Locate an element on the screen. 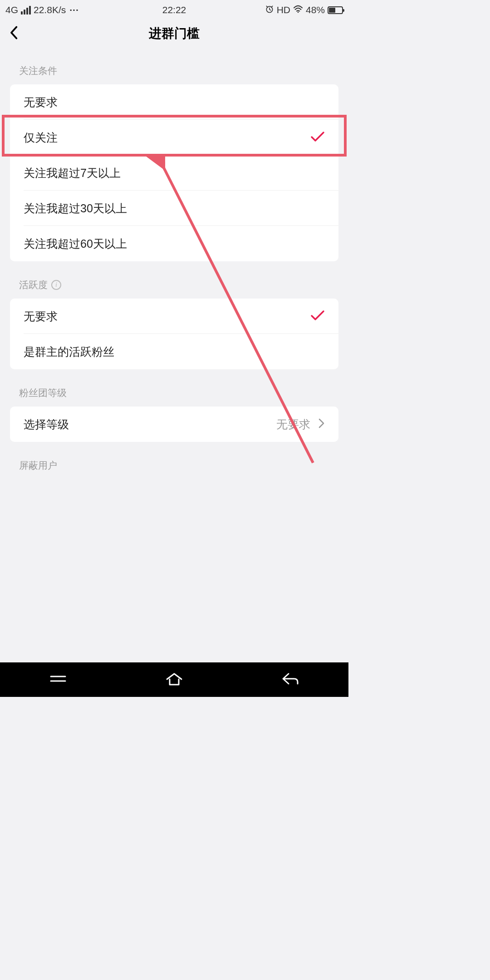  section-title-activity: 活跃度 is located at coordinates (34, 285).